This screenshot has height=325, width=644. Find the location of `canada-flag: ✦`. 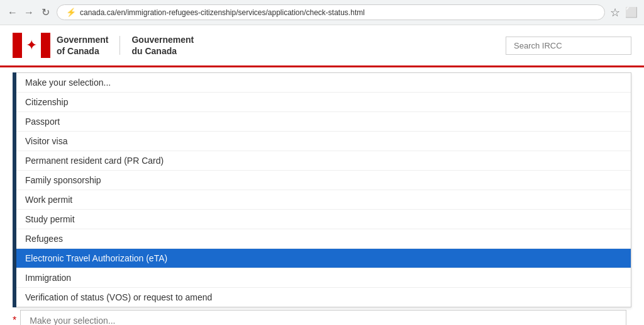

canada-flag: ✦ is located at coordinates (31, 45).